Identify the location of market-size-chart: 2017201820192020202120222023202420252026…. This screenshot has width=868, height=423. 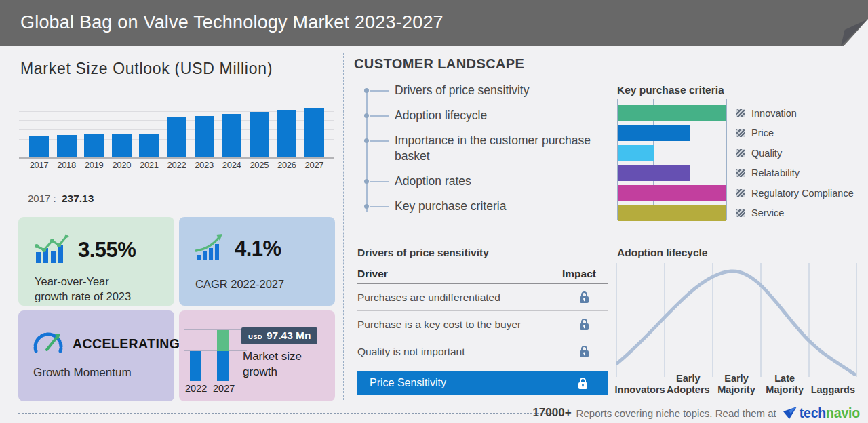
(176, 137).